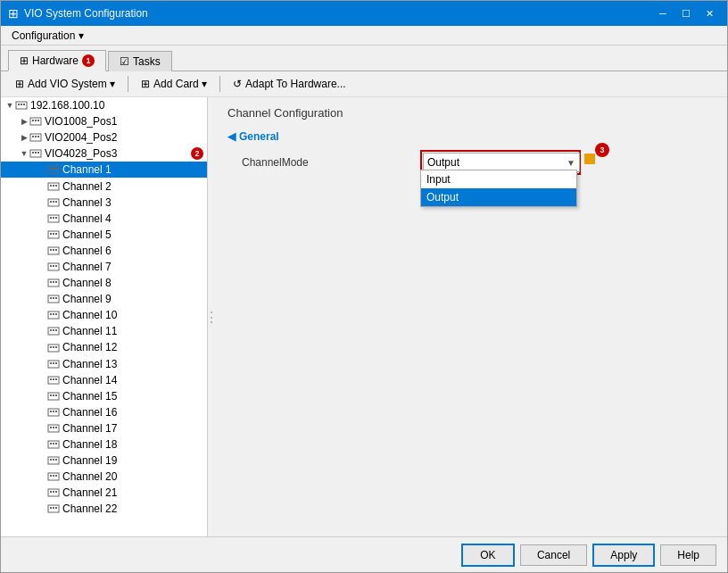 Image resolution: width=728 pixels, height=573 pixels. I want to click on apply-button: Apply, so click(624, 555).